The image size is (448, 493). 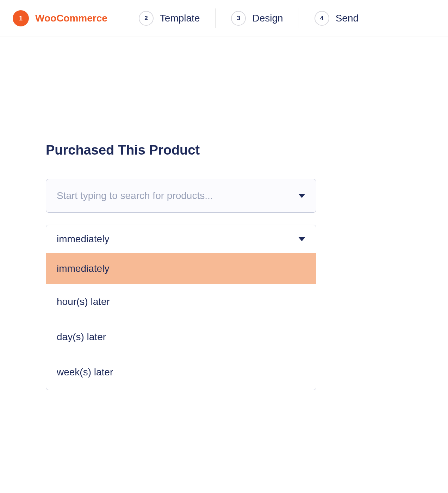 I want to click on timing-option-hours: hour(s) later, so click(x=181, y=302).